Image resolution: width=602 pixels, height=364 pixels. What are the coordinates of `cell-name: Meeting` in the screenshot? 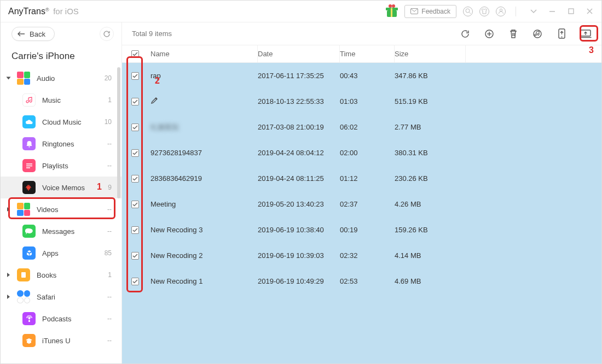 It's located at (203, 204).